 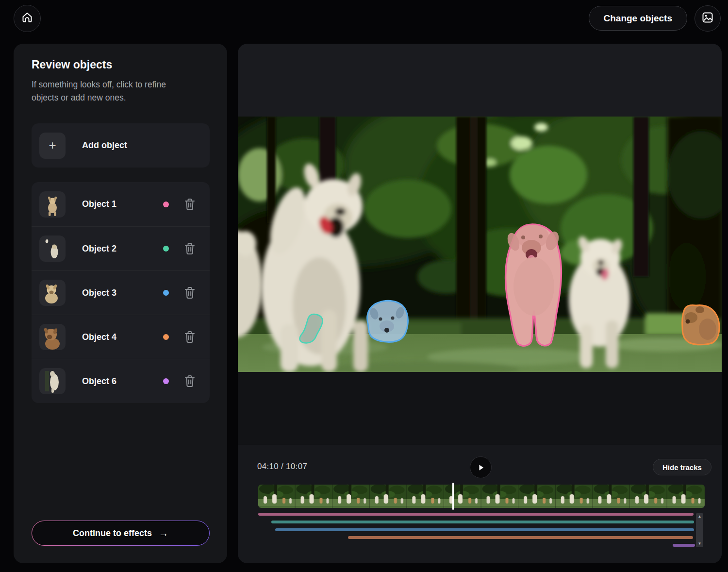 I want to click on object-row-3: Object 3, so click(x=120, y=292).